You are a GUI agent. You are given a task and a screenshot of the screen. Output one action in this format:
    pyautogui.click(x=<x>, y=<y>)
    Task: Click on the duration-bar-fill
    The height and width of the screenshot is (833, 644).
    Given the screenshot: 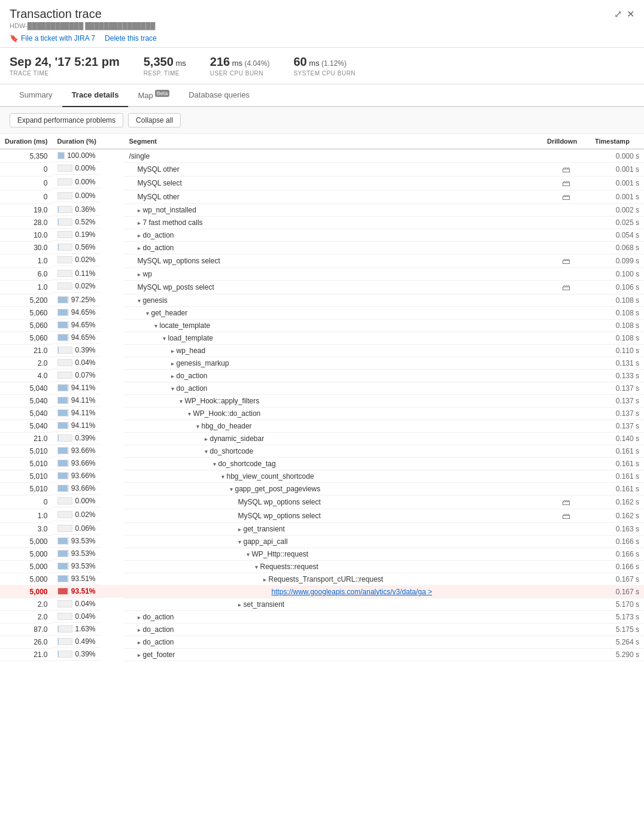 What is the action you would take?
    pyautogui.click(x=63, y=338)
    